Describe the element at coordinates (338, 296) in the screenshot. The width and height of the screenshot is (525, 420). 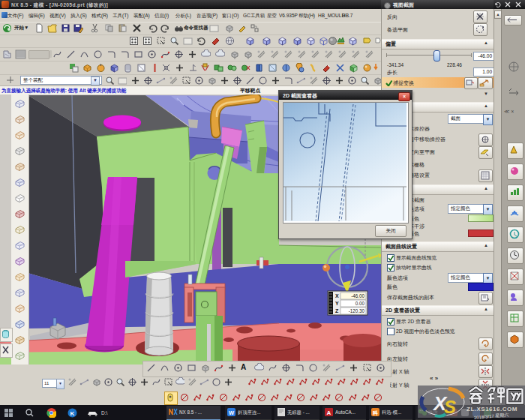
I see `svg-text: X` at that location.